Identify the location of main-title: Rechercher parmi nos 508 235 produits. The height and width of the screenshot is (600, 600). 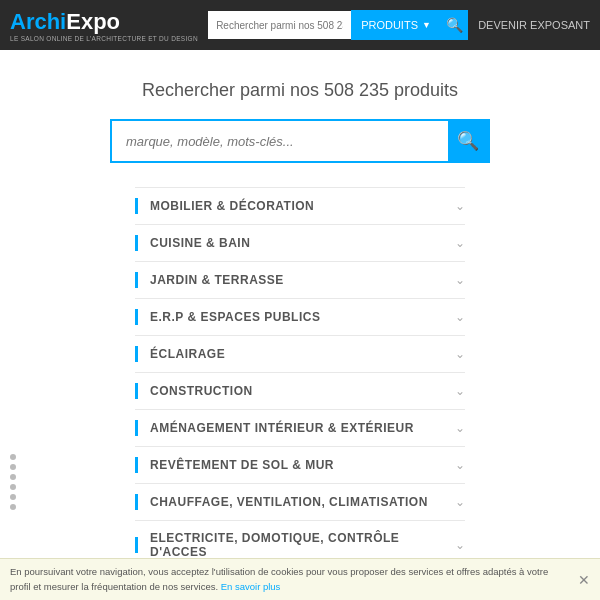
(300, 90).